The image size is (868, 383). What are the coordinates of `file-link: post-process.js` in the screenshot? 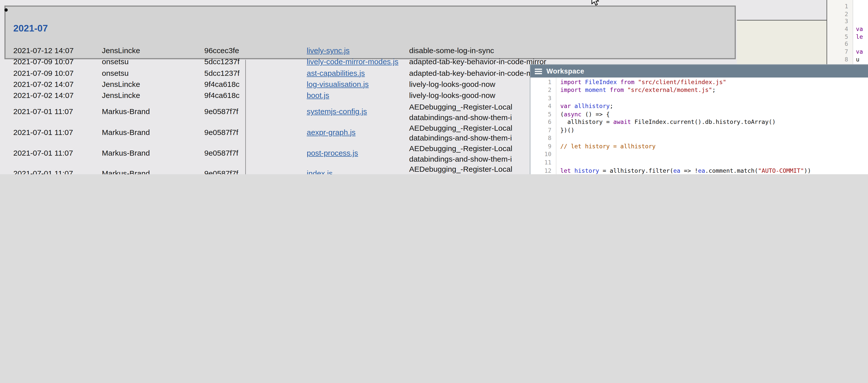 It's located at (332, 153).